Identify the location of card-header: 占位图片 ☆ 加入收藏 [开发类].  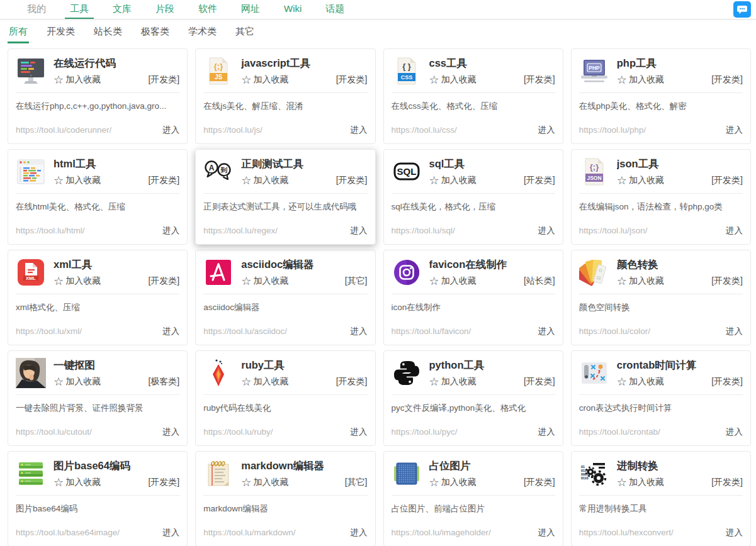
(473, 474).